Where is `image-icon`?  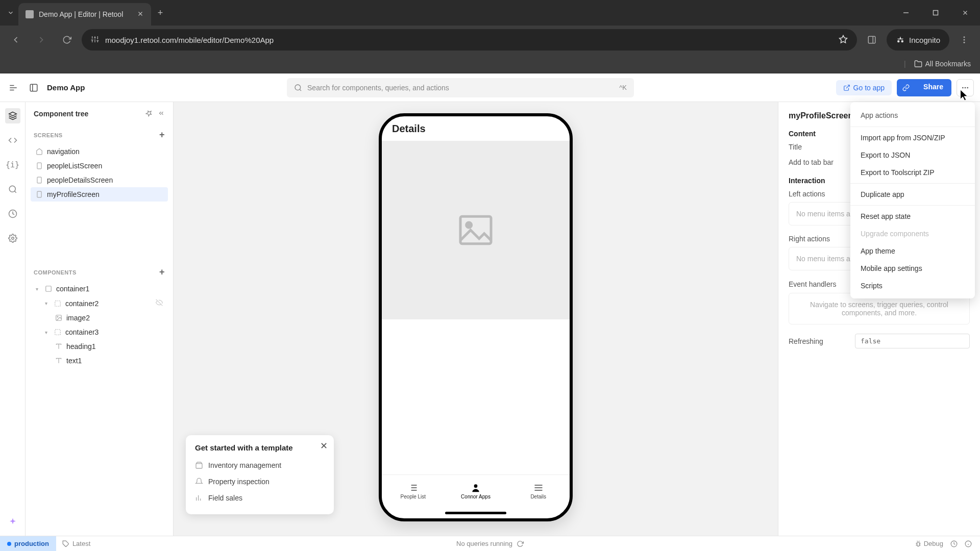 image-icon is located at coordinates (59, 318).